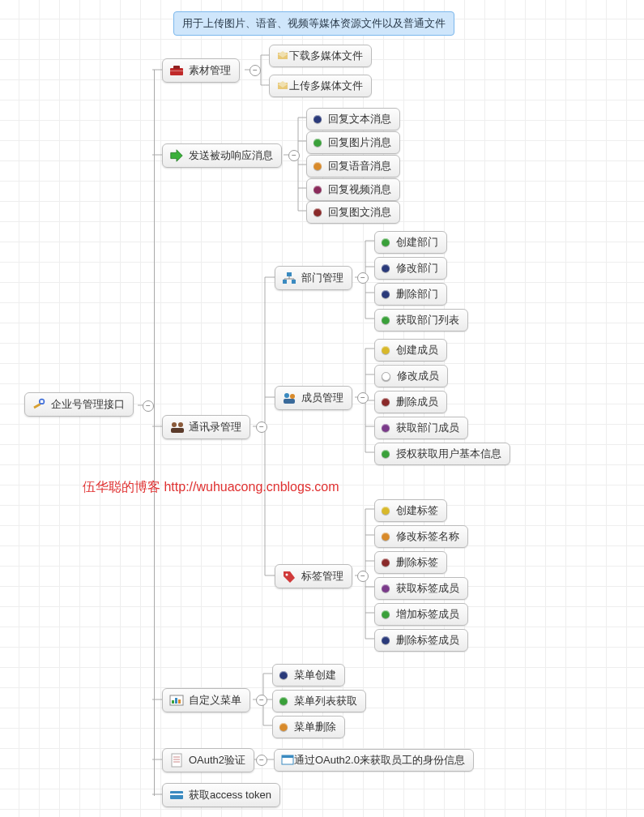 This screenshot has width=644, height=817. Describe the element at coordinates (326, 701) in the screenshot. I see `label: 菜单列表获取` at that location.